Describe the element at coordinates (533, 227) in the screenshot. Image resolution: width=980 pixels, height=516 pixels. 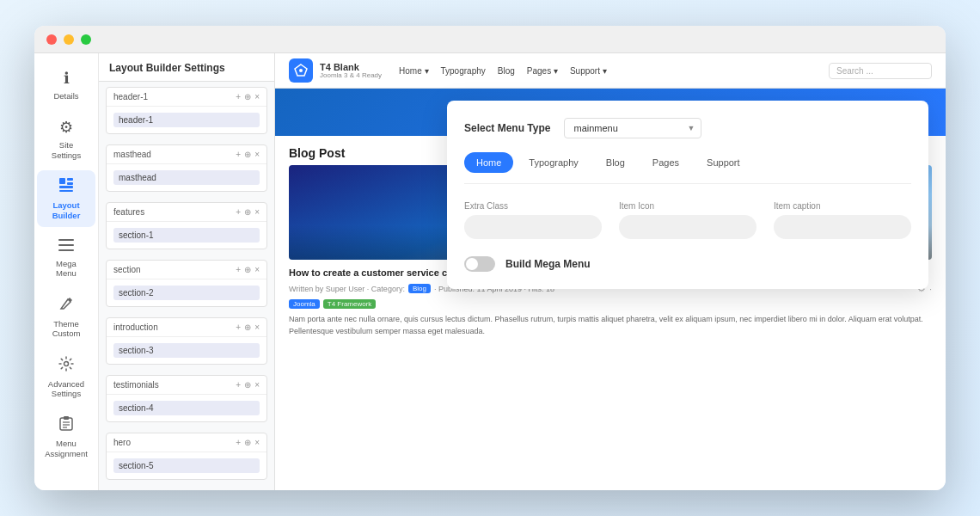
I see `extra-class-input` at that location.